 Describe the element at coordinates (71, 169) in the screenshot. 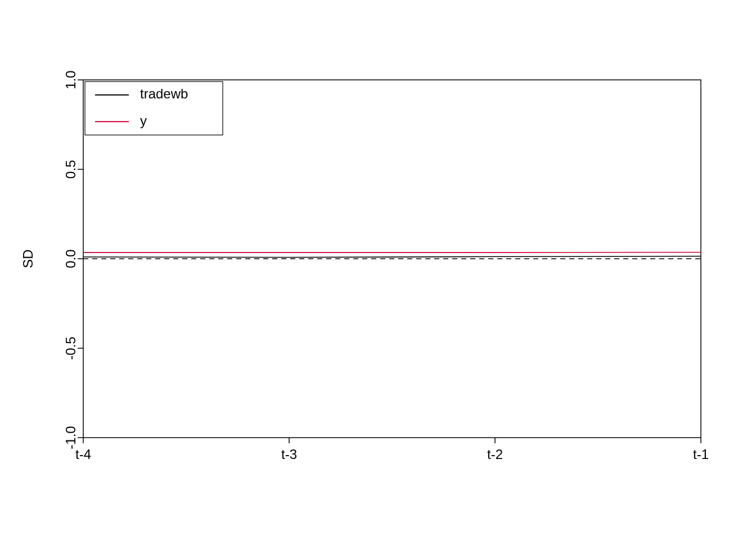

I see `y-tick-label: 0.5` at that location.